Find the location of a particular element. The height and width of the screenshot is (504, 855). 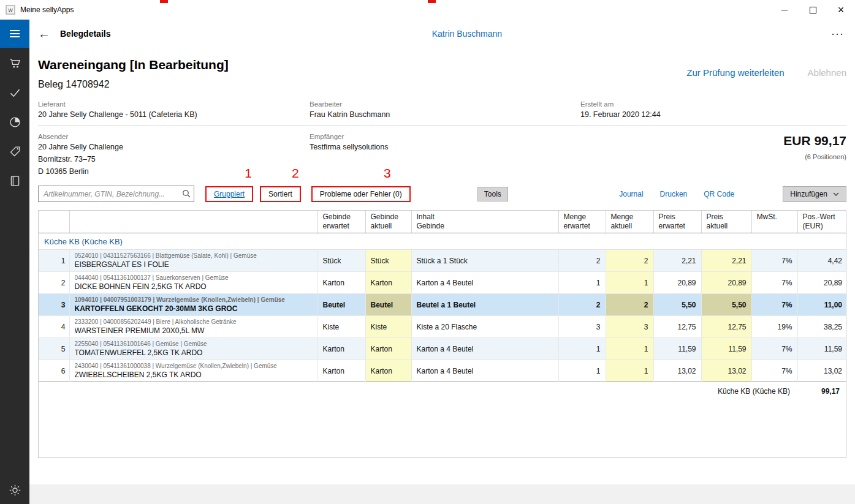

menu-button is located at coordinates (15, 34).